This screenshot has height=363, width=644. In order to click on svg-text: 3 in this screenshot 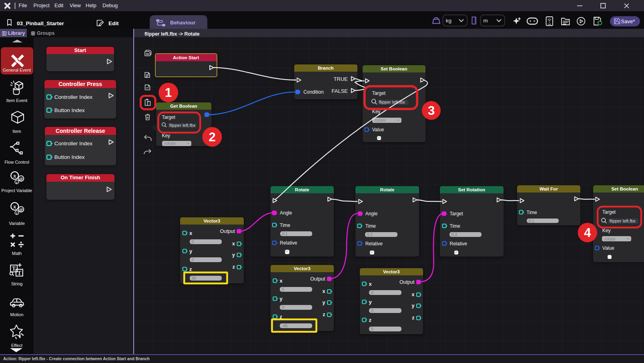, I will do `click(431, 110)`.